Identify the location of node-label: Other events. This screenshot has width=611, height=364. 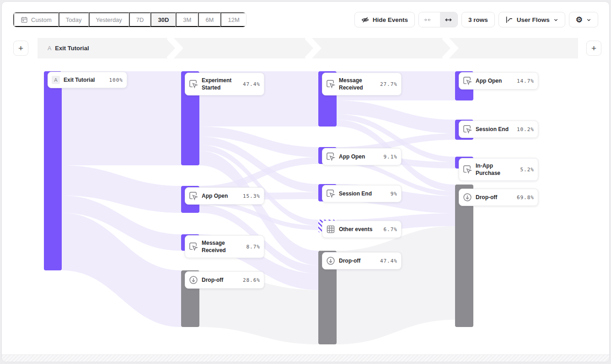
(359, 229).